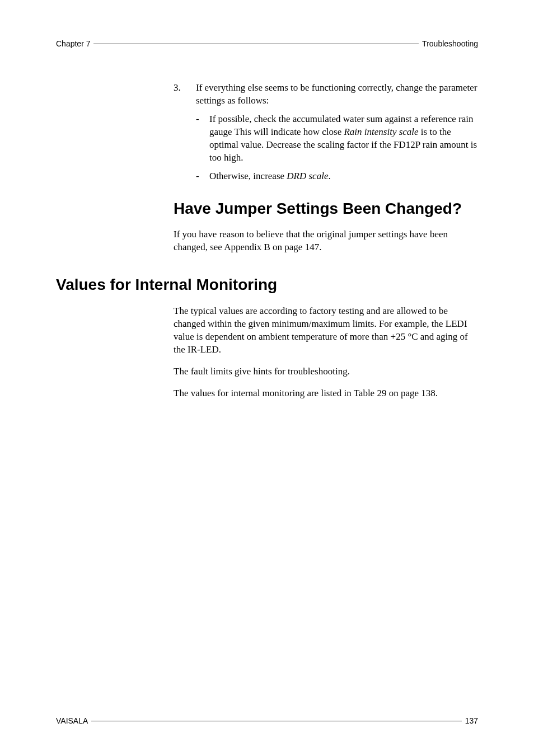 The image size is (534, 756). What do you see at coordinates (248, 176) in the screenshot?
I see `bullet2-prefix: Otherwise, increase` at bounding box center [248, 176].